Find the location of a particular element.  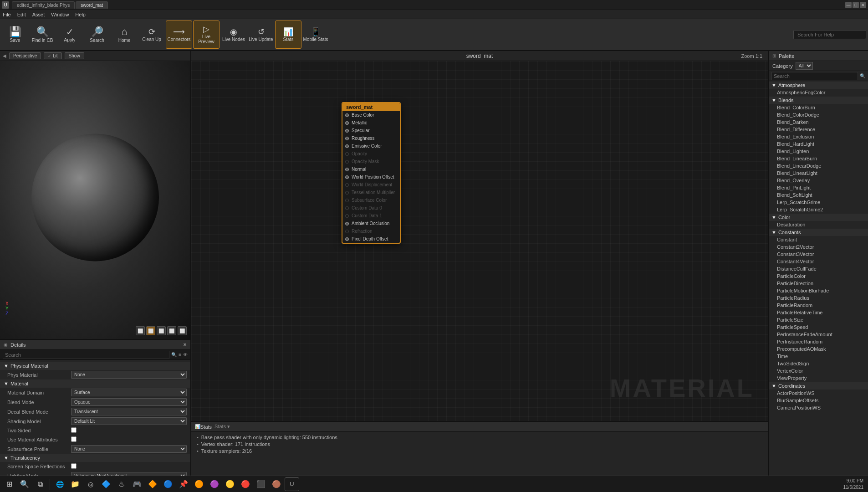

palette-item-time: Time is located at coordinates (818, 356).